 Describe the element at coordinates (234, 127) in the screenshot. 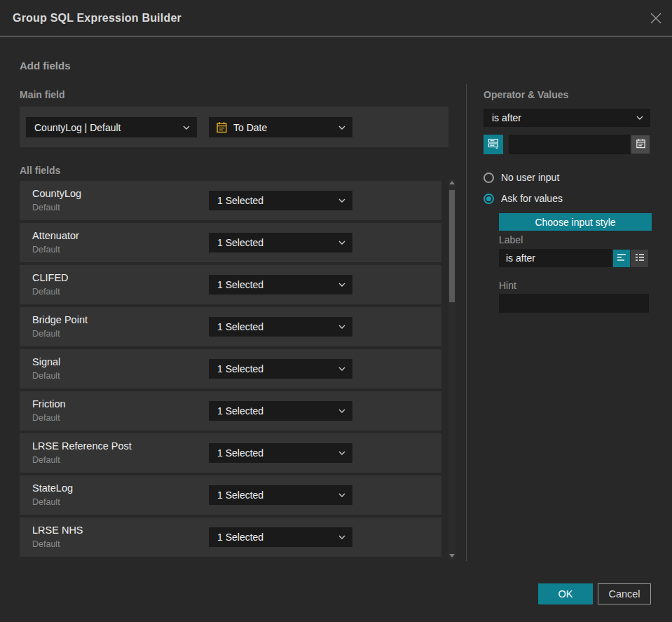

I see `main-field-panel: CountyLog | Default To Date` at that location.